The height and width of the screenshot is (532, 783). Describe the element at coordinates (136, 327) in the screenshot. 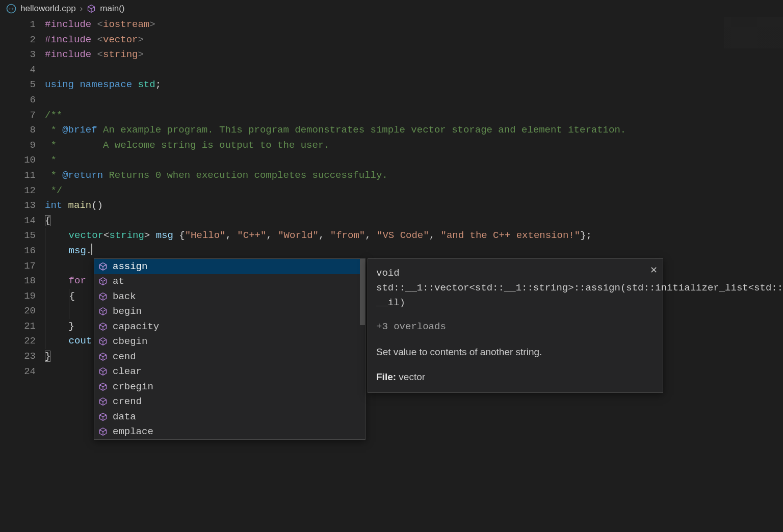

I see `suggest-label: capacity` at that location.